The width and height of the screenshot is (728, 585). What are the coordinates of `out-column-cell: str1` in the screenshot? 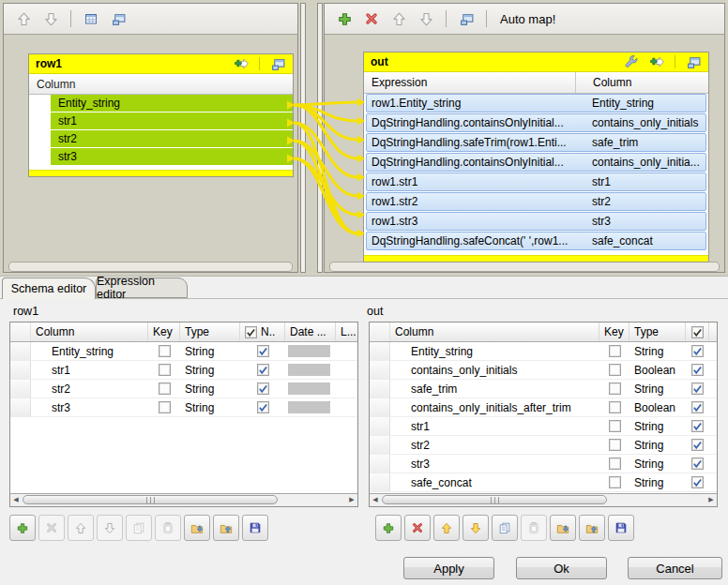 It's located at (642, 182).